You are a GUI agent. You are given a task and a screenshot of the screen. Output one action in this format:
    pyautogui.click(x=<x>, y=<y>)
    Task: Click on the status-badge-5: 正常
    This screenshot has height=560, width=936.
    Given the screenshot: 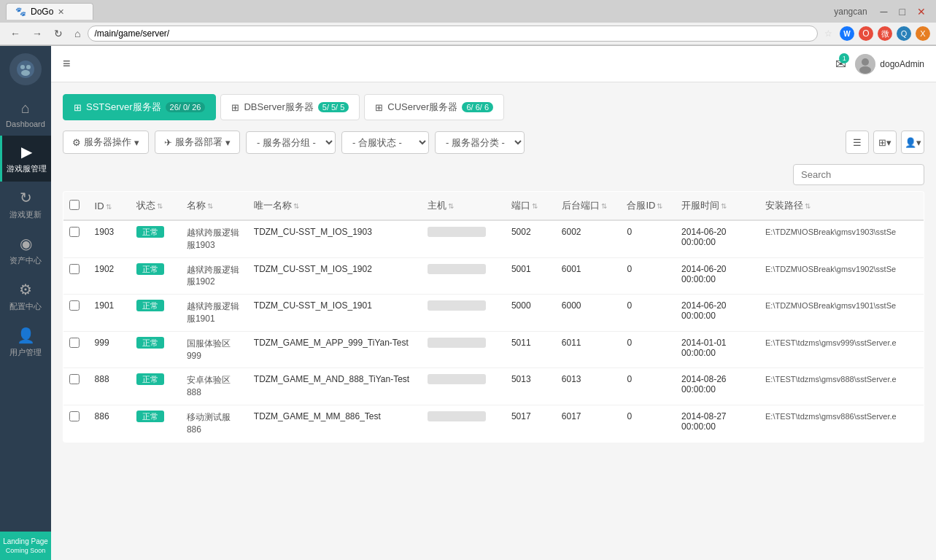 What is the action you would take?
    pyautogui.click(x=150, y=416)
    